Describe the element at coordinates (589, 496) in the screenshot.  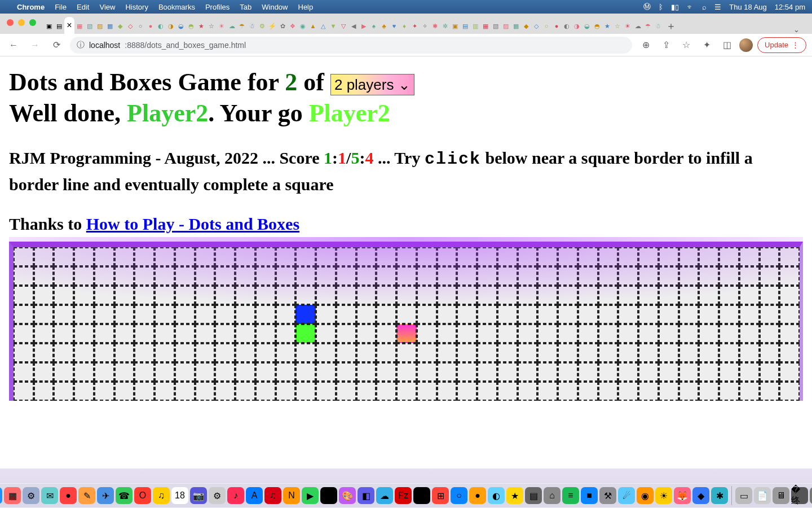
I see `dock-app-icon: ■` at that location.